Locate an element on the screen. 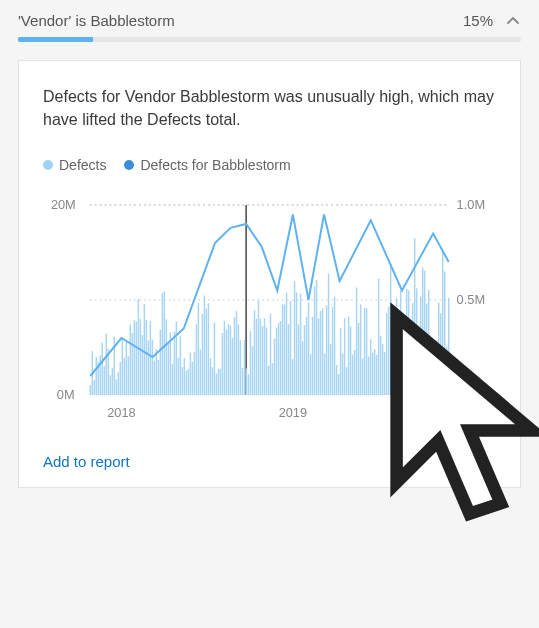  svg-text: 2019 is located at coordinates (293, 412).